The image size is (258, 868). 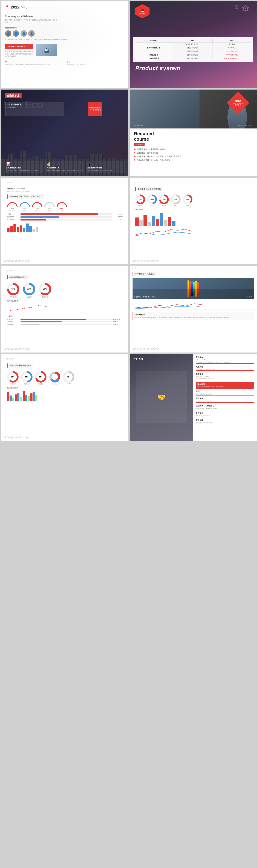 What do you see at coordinates (193, 318) in the screenshot?
I see `company-desc-text: 公式是由多个财务指标构成，根据工厂车间的实际运营数据进行综合评估分析，帮助管理者…` at bounding box center [193, 318].